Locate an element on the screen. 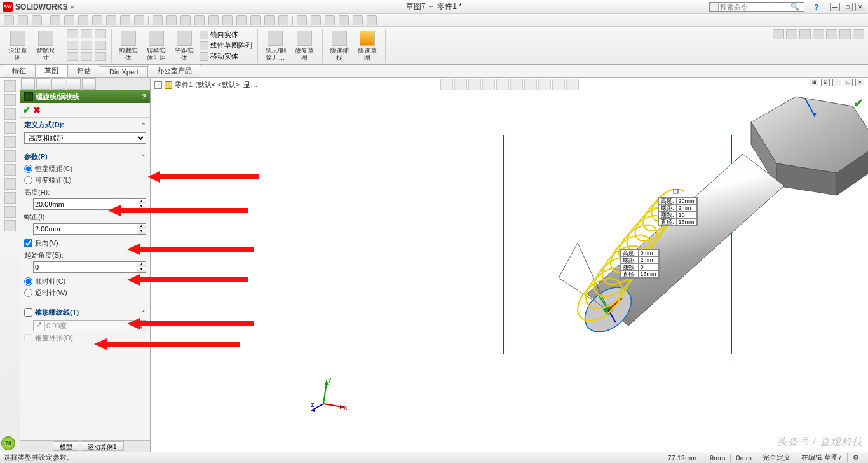 Image resolution: width=868 pixels, height=463 pixels. orientation-triad: x y z is located at coordinates (330, 394).